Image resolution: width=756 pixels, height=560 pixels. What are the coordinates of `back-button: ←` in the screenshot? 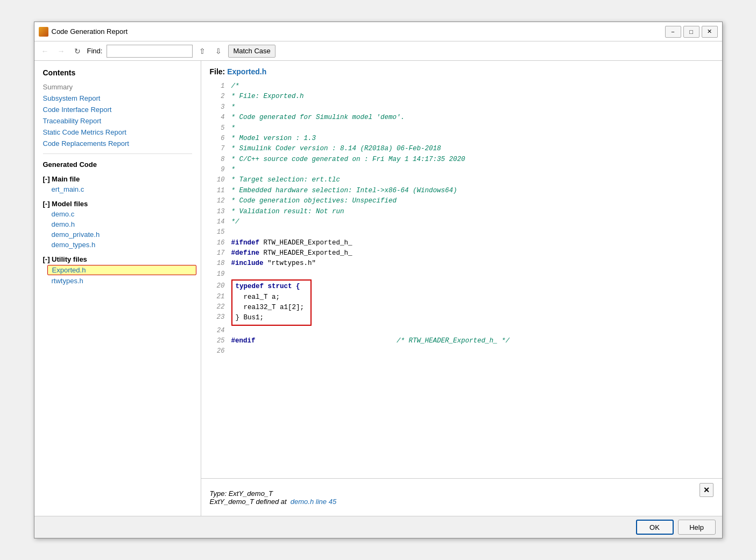 It's located at (45, 51).